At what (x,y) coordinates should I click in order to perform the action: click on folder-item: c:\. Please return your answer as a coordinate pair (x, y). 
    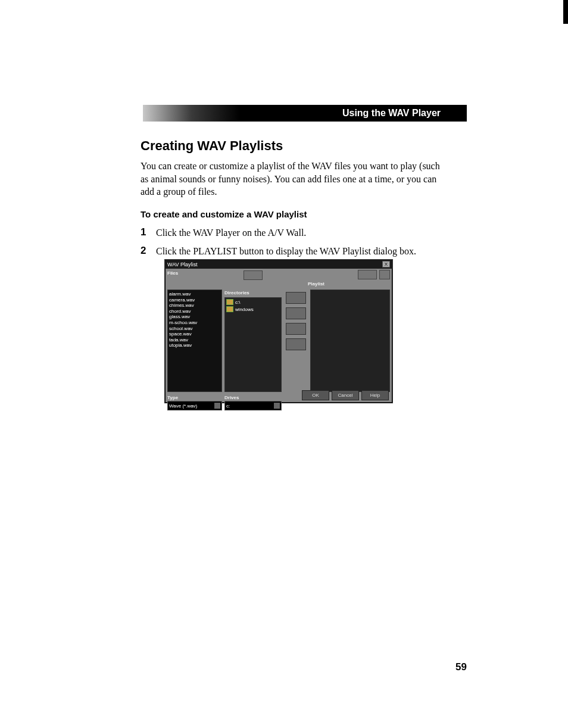
    Looking at the image, I should click on (253, 302).